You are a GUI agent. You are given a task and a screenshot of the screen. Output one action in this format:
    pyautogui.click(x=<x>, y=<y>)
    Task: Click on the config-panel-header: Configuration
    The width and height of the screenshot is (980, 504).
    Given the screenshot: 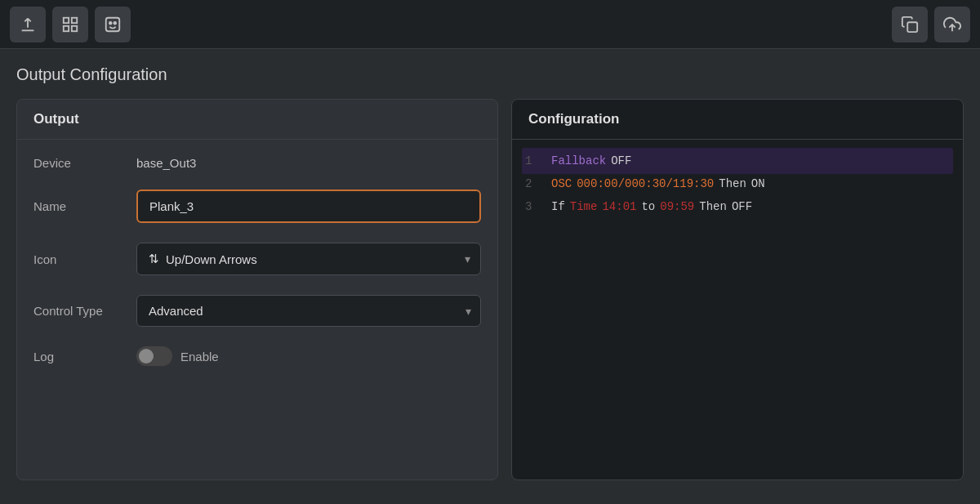 What is the action you would take?
    pyautogui.click(x=737, y=119)
    